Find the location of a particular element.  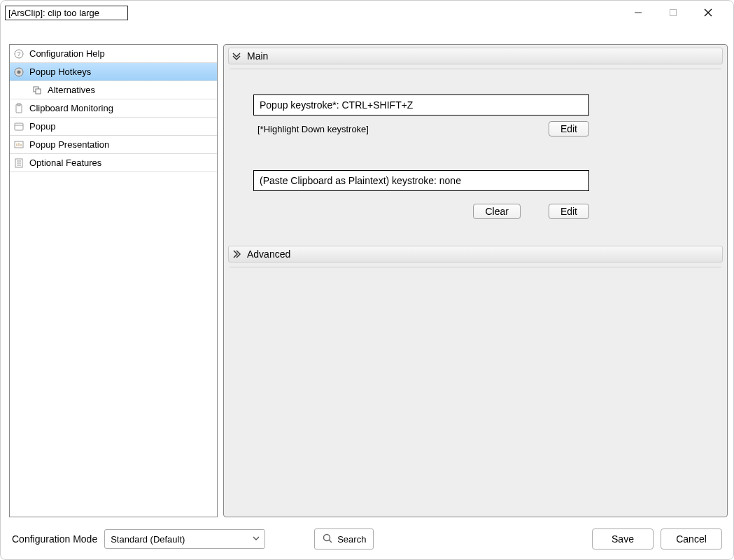

search-button: Search is located at coordinates (344, 539).